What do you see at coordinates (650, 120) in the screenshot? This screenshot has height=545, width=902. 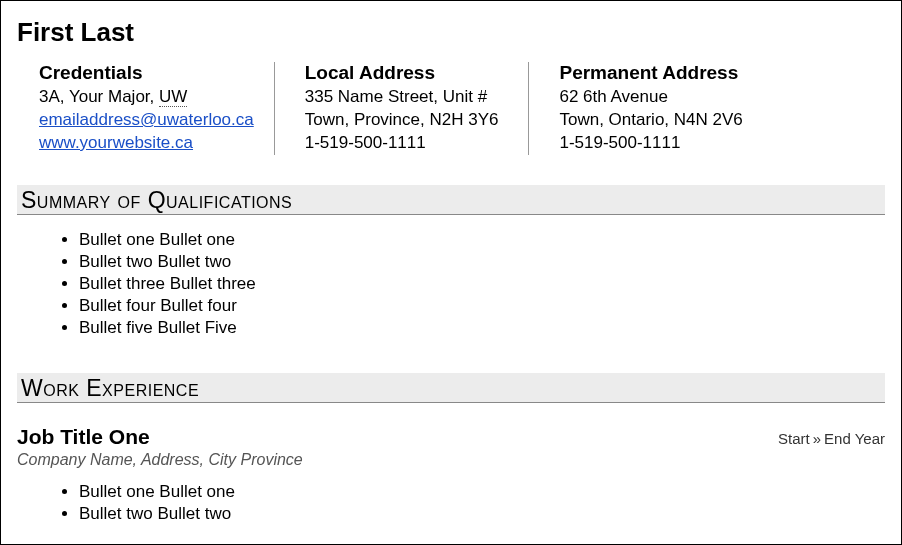 I see `permanent-line2: Town, Ontario, N4N 2V6` at bounding box center [650, 120].